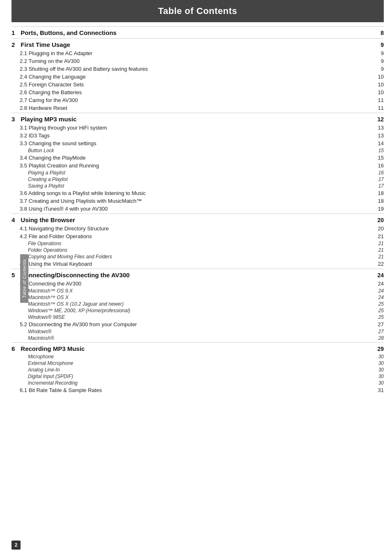 This screenshot has height=557, width=392. I want to click on chapter-title: Connecting/Disconnecting the AV300, so click(75, 275).